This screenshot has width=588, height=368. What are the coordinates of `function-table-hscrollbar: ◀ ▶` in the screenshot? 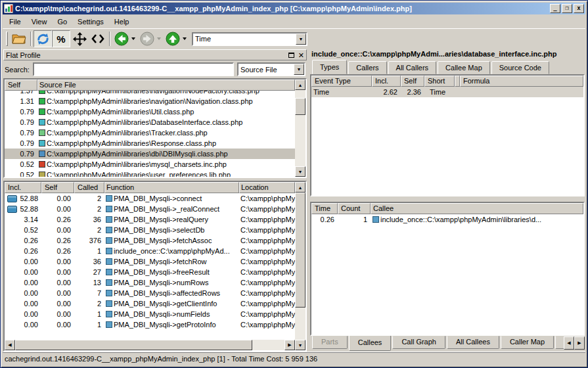 It's located at (150, 345).